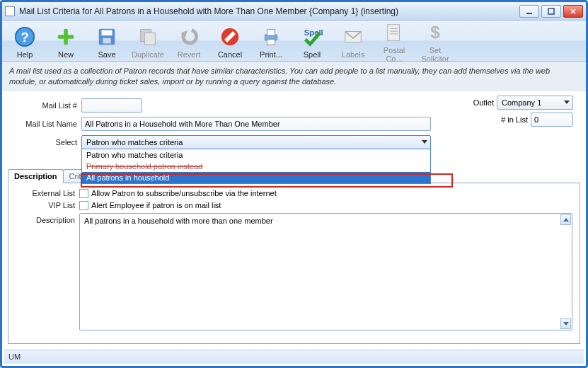 The height and width of the screenshot is (368, 588). I want to click on new-button: New, so click(66, 42).